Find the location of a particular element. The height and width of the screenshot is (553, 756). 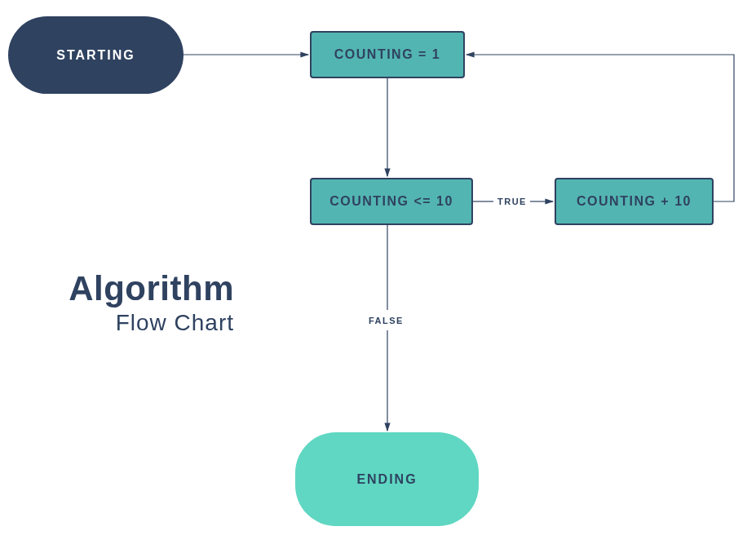

end-label: ENDING is located at coordinates (387, 480).